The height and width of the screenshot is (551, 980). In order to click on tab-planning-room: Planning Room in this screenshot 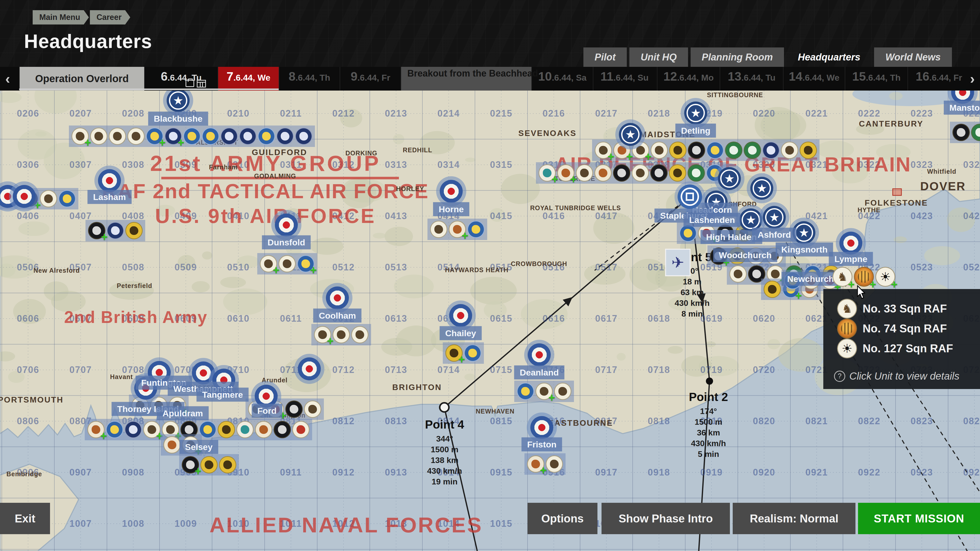, I will do `click(737, 57)`.